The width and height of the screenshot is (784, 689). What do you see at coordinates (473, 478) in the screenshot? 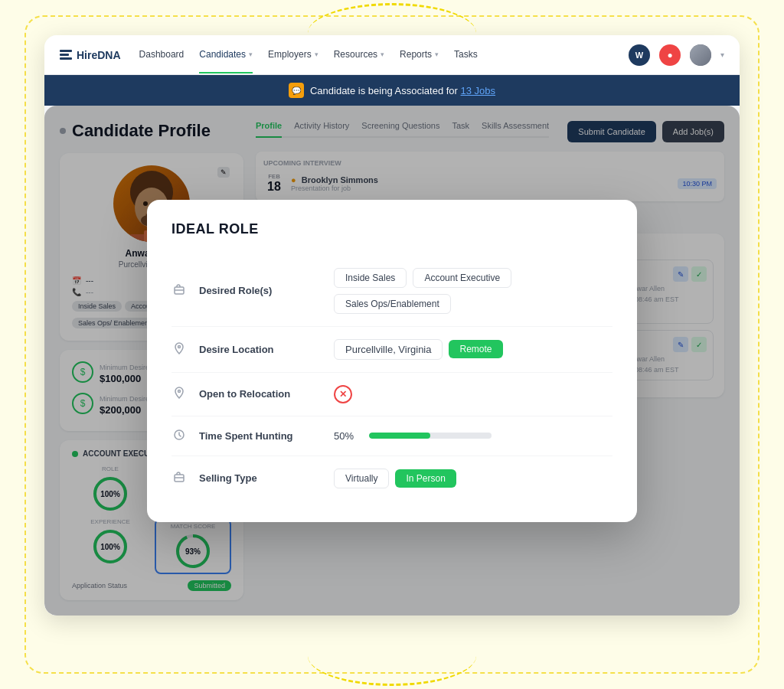
I see `selling-type-values: Virtually In Person` at bounding box center [473, 478].